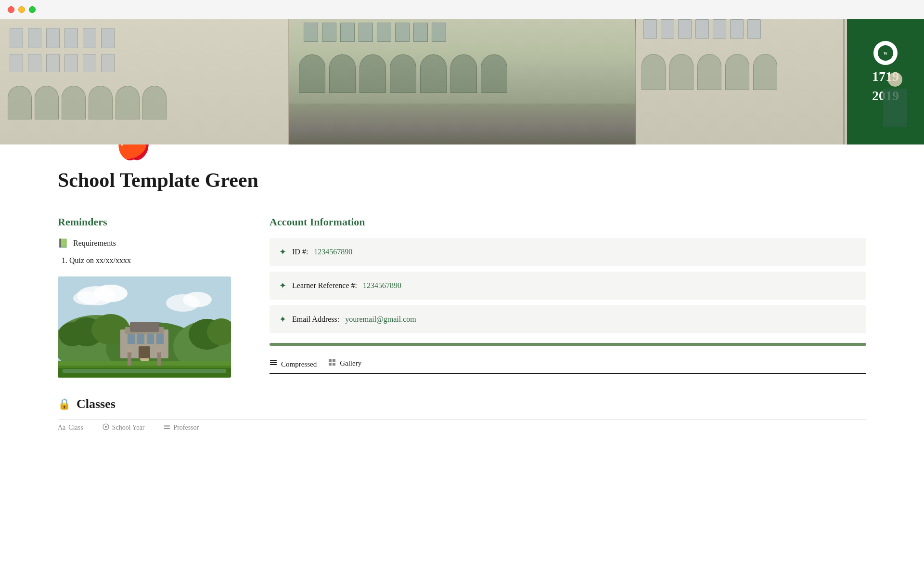 The width and height of the screenshot is (924, 578). I want to click on school-illustration, so click(144, 327).